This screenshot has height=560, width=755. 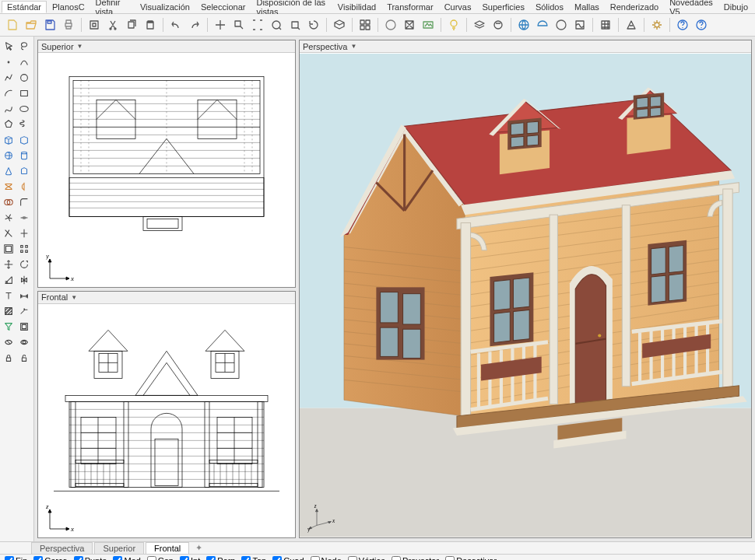 What do you see at coordinates (288, 558) in the screenshot?
I see `osnap-cuad: Cuad` at bounding box center [288, 558].